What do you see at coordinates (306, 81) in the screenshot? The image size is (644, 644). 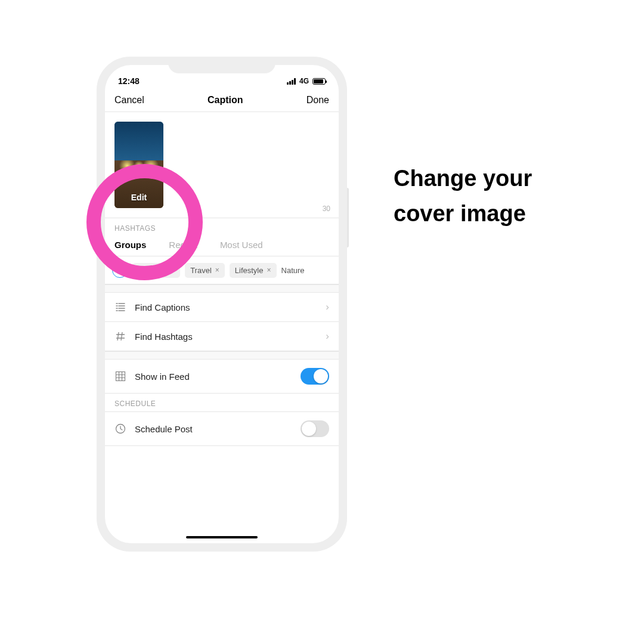 I see `status-right: 4G` at bounding box center [306, 81].